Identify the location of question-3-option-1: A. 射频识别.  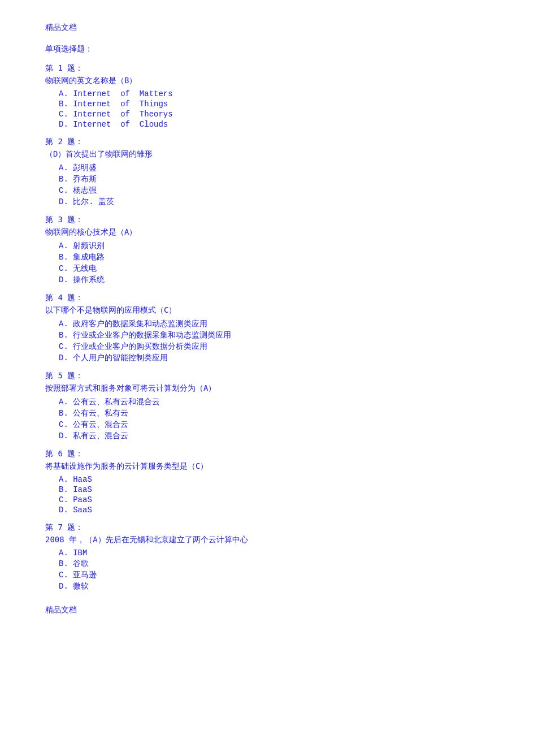
(273, 246).